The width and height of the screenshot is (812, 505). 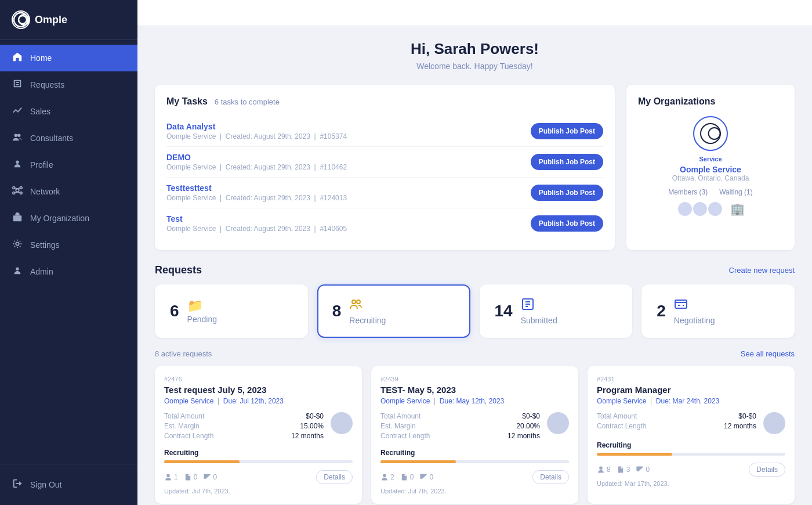 What do you see at coordinates (767, 470) in the screenshot?
I see `details-button-3: Details` at bounding box center [767, 470].